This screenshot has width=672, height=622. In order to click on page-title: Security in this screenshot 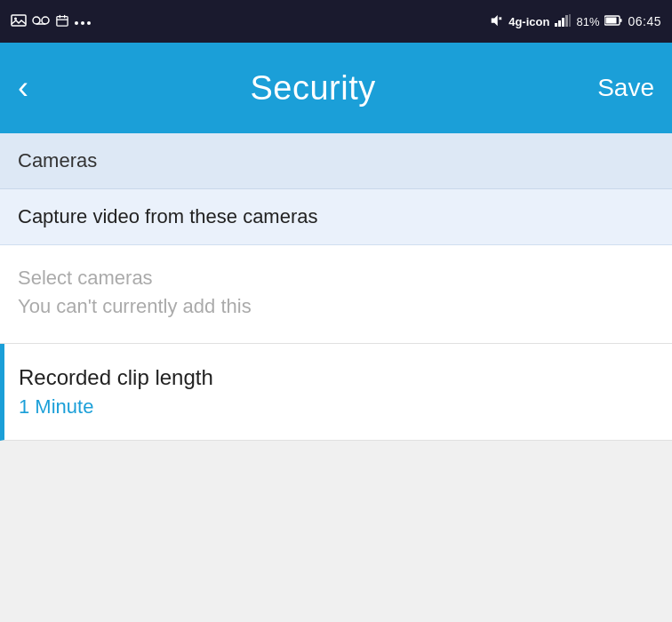, I will do `click(313, 89)`.